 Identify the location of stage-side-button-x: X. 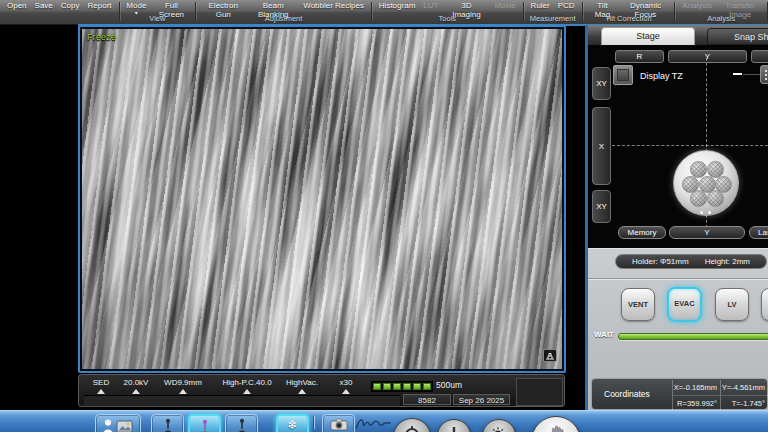
(602, 146).